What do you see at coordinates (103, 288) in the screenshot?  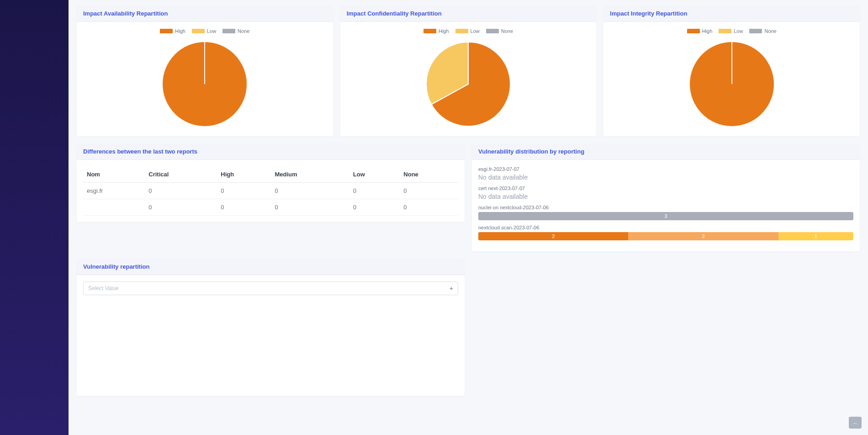 I see `repartition-select-placeholder: Select Value` at bounding box center [103, 288].